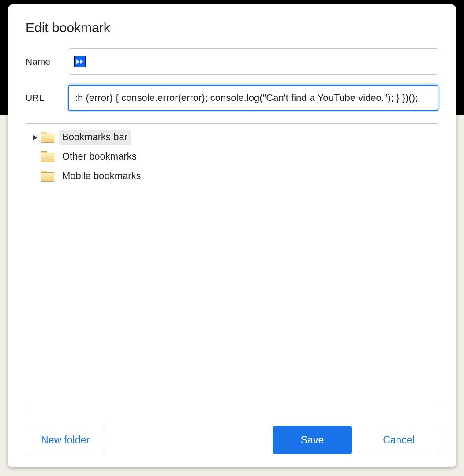 This screenshot has width=464, height=476. What do you see at coordinates (232, 98) in the screenshot?
I see `url-row: URL` at bounding box center [232, 98].